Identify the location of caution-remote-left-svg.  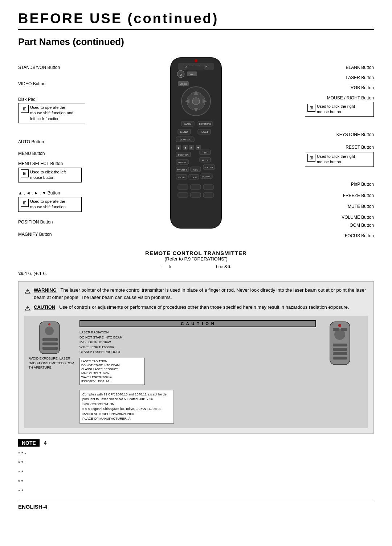
(52, 338).